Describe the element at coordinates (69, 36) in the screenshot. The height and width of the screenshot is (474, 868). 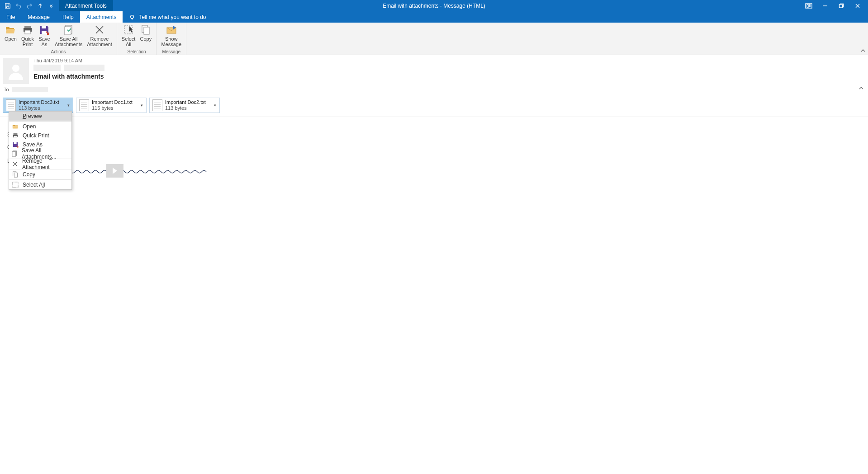
I see `save-all-button: Save All Attachments` at that location.